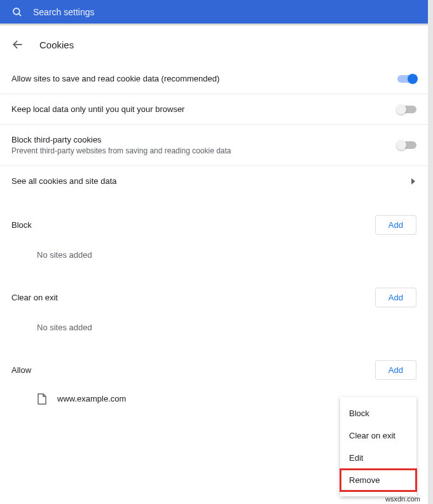 This screenshot has width=433, height=504. I want to click on row-sublabel: Prevent third-party websites from saving…, so click(205, 151).